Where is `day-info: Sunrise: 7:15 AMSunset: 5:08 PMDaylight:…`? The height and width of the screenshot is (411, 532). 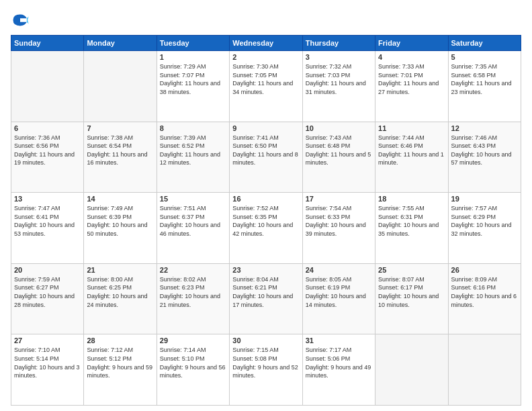
day-info: Sunrise: 7:15 AMSunset: 5:08 PMDaylight:… is located at coordinates (266, 363).